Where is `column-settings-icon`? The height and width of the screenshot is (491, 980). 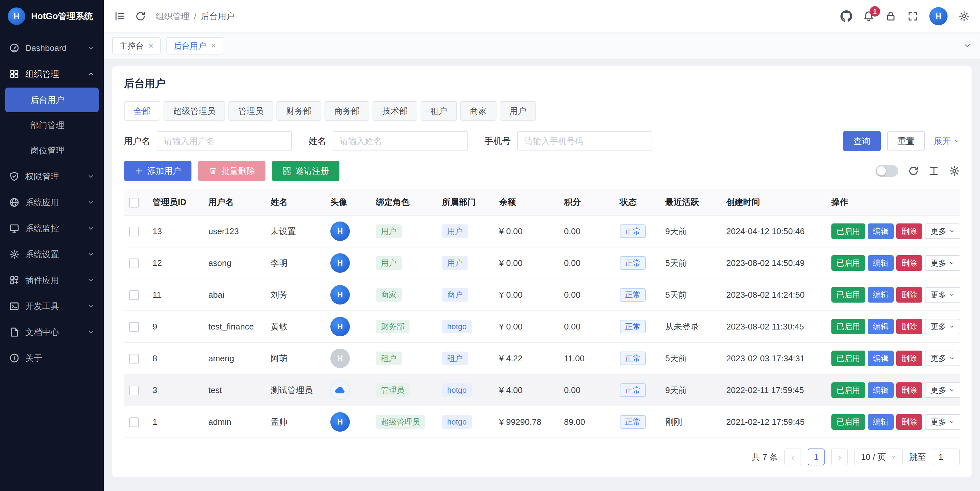 column-settings-icon is located at coordinates (954, 171).